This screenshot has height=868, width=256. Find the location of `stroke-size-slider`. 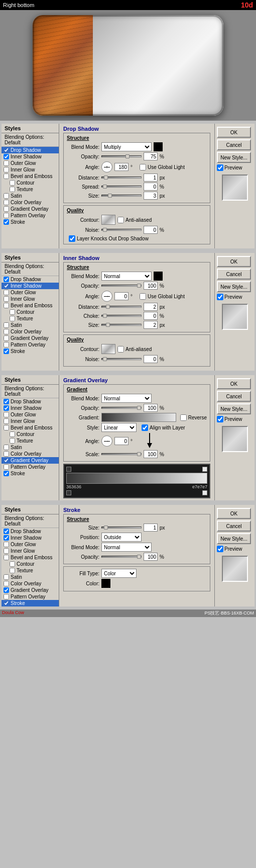

stroke-size-slider is located at coordinates (121, 528).